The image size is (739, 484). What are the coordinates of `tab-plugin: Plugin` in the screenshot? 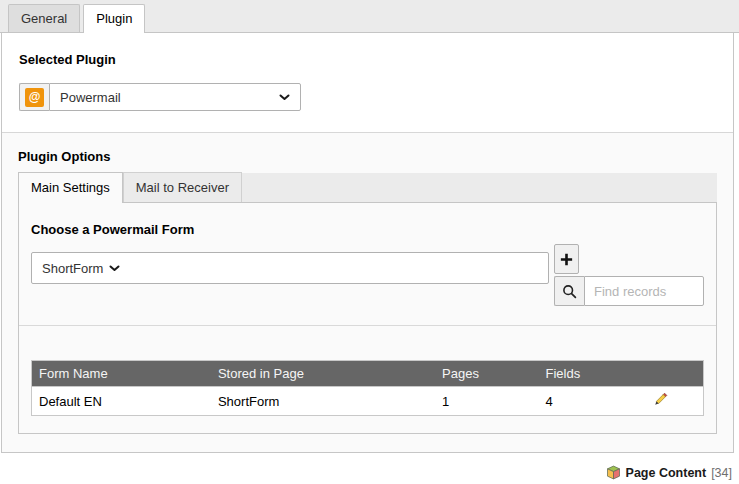 It's located at (114, 18).